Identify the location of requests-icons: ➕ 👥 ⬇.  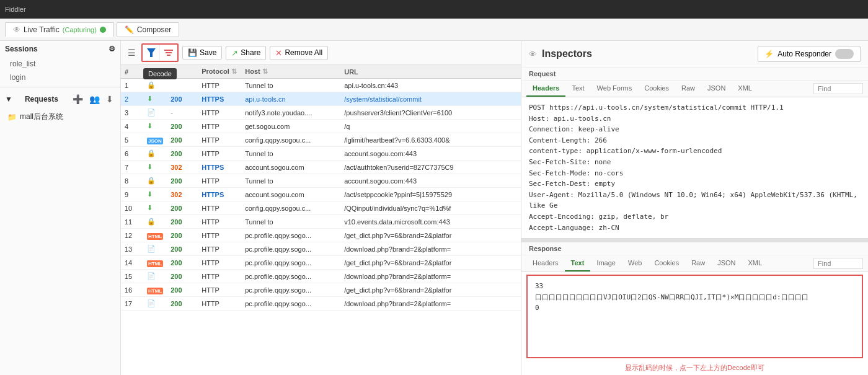
(93, 99).